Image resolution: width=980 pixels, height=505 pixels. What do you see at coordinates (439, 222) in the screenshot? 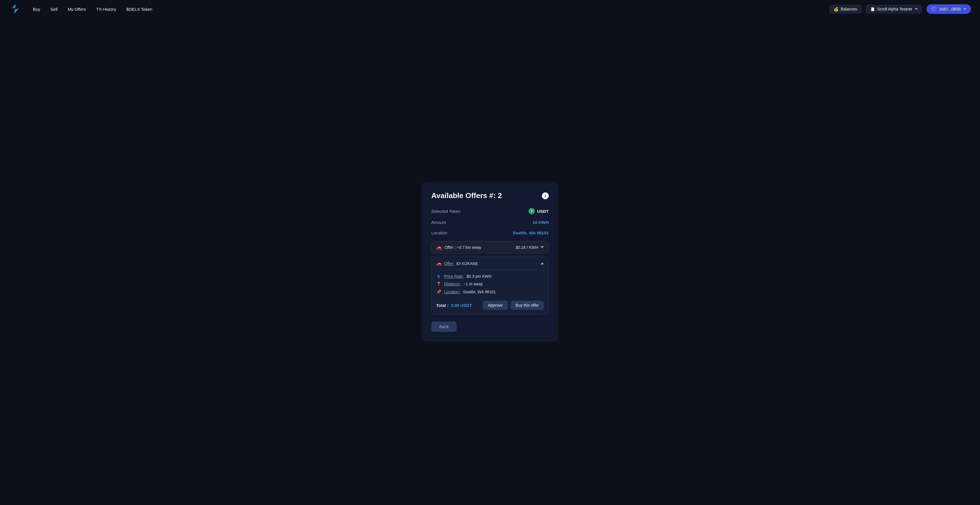
I see `amount-label: Amount` at bounding box center [439, 222].